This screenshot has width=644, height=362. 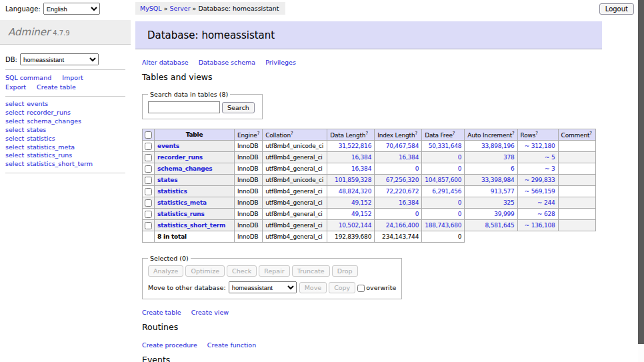 I want to click on rows-link: ~ 569,159, so click(x=540, y=191).